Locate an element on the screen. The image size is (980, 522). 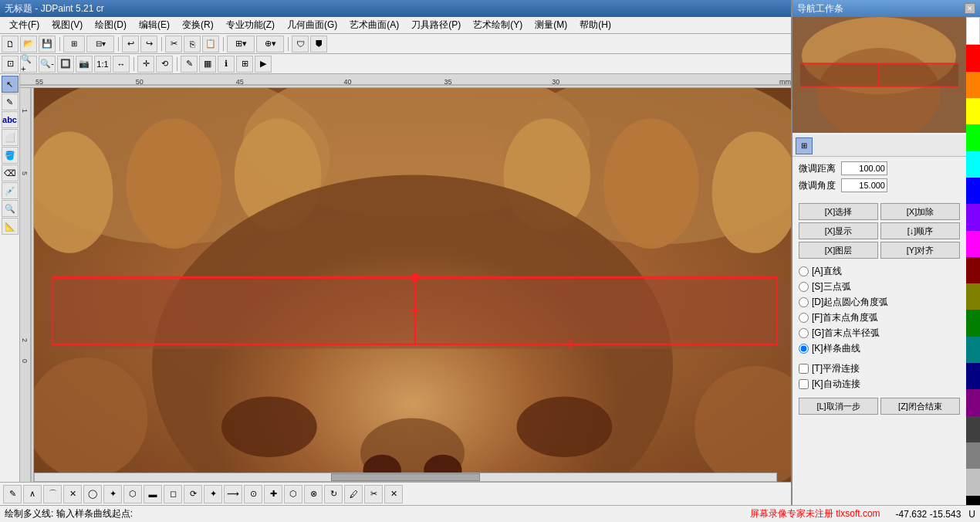
paint-bucket-btn: 🪣 is located at coordinates (10, 155).